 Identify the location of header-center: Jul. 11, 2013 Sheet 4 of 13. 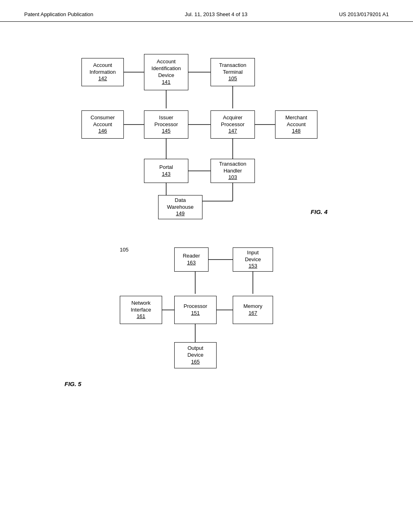
(216, 15).